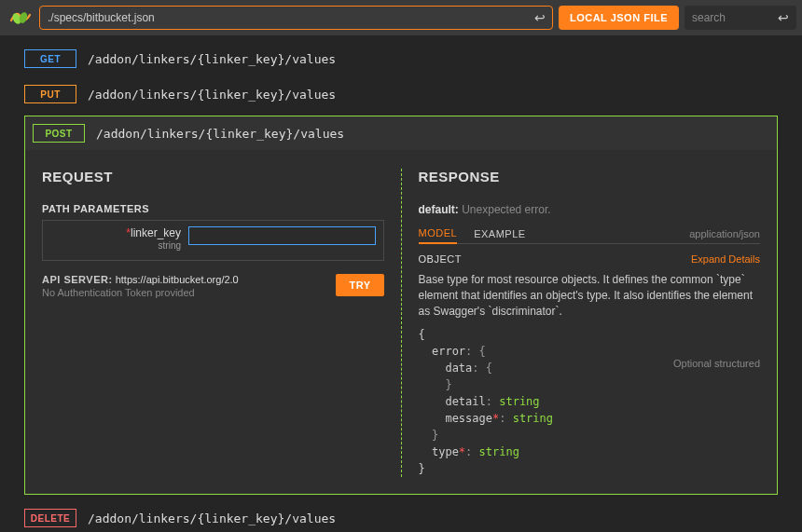 Image resolution: width=802 pixels, height=532 pixels. Describe the element at coordinates (725, 234) in the screenshot. I see `content-type: application/json` at that location.